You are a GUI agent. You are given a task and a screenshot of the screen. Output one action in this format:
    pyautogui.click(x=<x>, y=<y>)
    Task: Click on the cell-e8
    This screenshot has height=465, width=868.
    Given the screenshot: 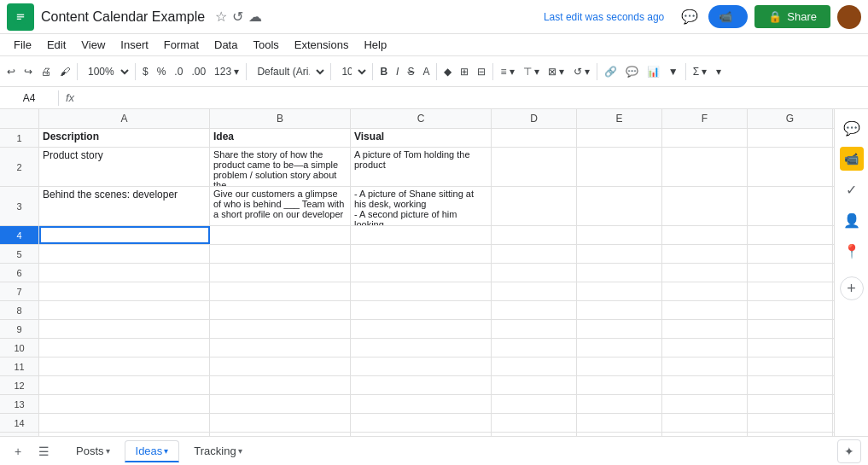 What is the action you would take?
    pyautogui.click(x=620, y=311)
    